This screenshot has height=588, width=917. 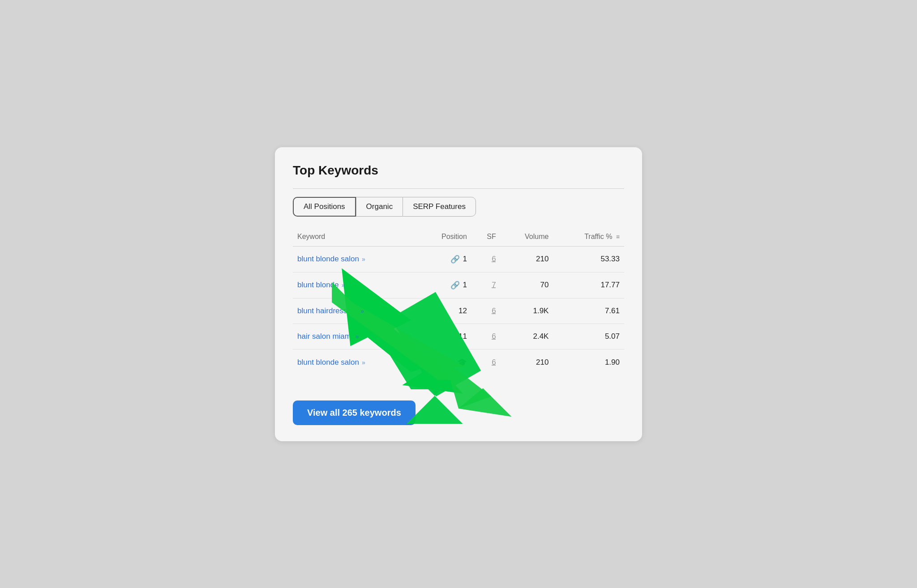 What do you see at coordinates (527, 311) in the screenshot?
I see `volume-cell: 1.9K` at bounding box center [527, 311].